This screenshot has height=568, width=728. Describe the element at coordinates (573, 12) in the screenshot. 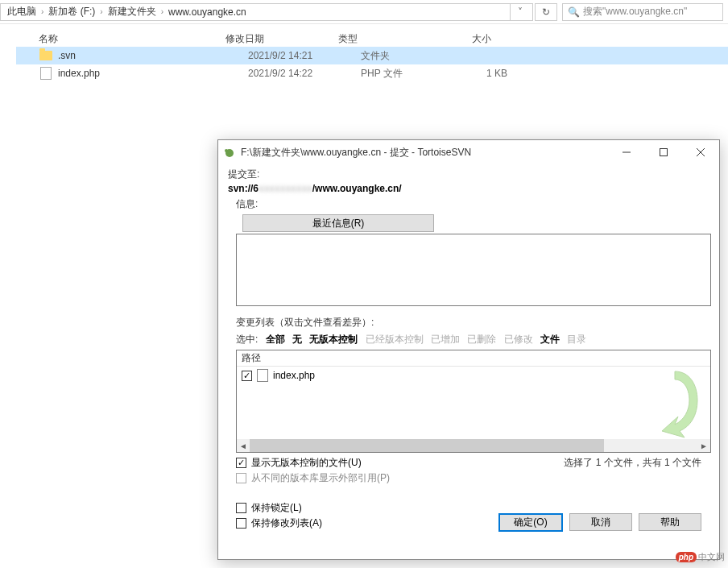

I see `search-icon: 🔍` at that location.